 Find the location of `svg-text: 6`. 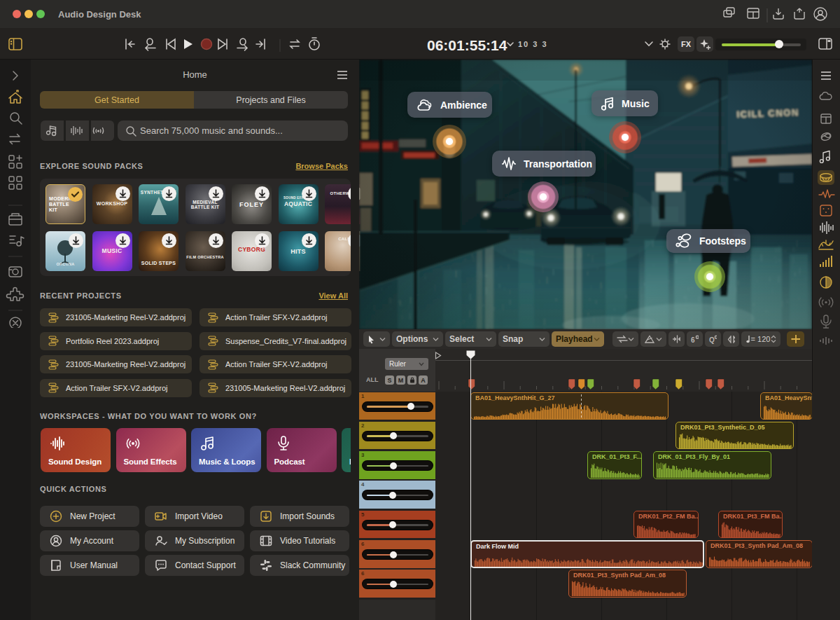

svg-text: 6 is located at coordinates (693, 340).